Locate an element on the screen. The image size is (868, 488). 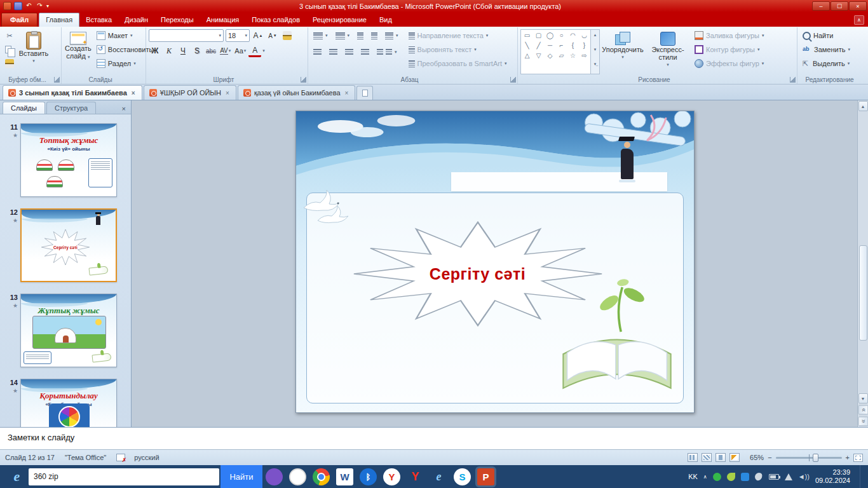
shape-icon: ○ is located at coordinates (562, 36).